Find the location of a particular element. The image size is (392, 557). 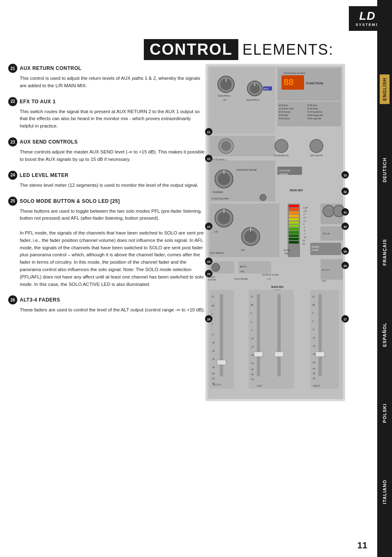

section-26: 26 ALT3-4 FADERS These faders are used t… is located at coordinates (107, 304).